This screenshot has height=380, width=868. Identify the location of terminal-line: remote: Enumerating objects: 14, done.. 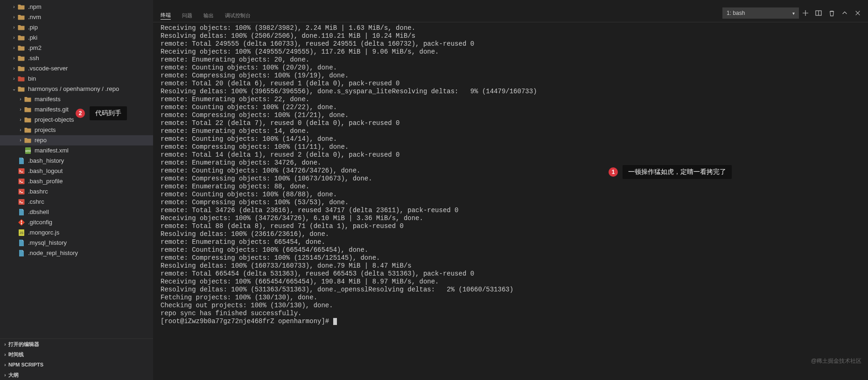
(511, 131).